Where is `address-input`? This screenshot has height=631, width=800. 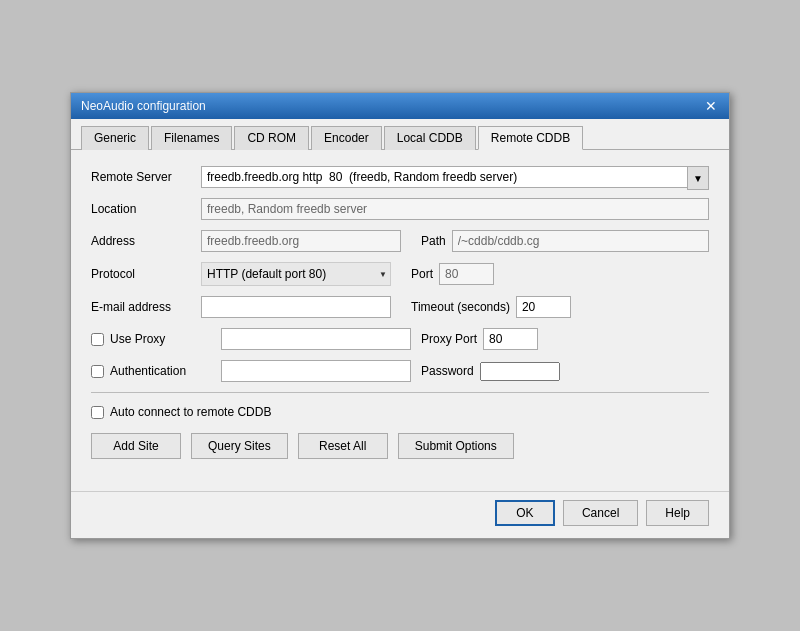 address-input is located at coordinates (301, 241).